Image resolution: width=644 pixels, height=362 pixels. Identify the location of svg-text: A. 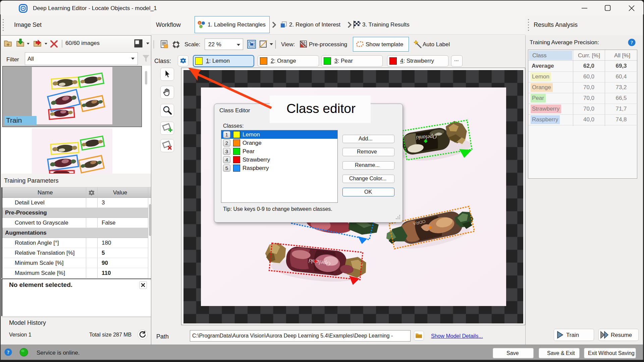
(200, 23).